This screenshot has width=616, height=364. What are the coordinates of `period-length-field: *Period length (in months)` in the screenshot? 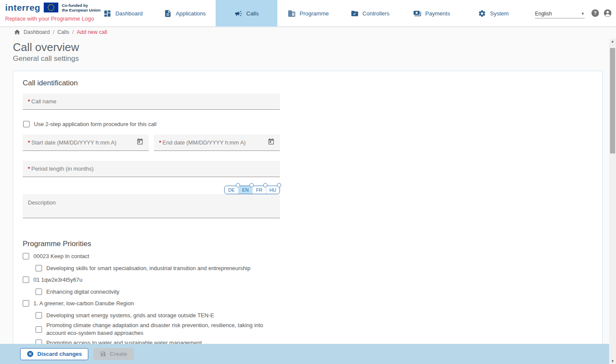 It's located at (151, 169).